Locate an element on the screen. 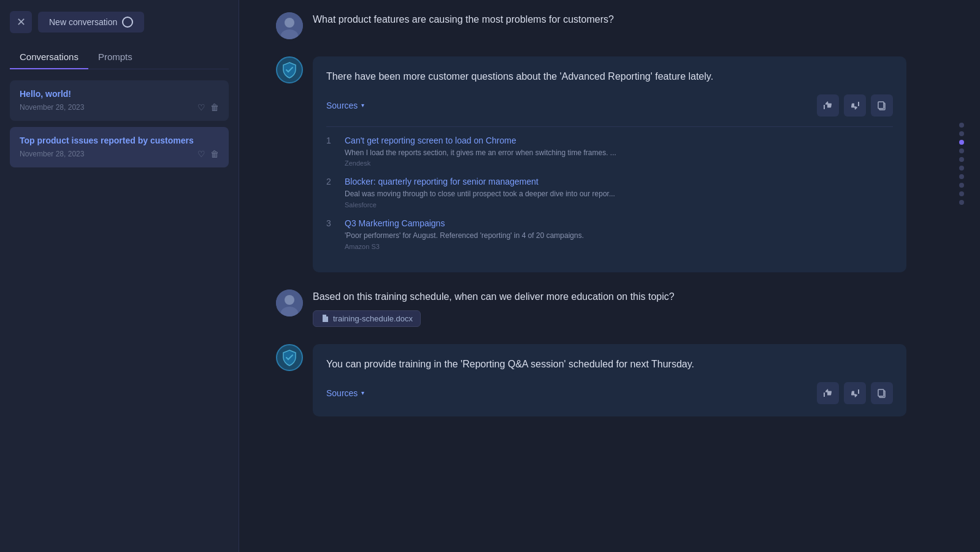 Image resolution: width=980 pixels, height=552 pixels. ai-avatar is located at coordinates (289, 70).